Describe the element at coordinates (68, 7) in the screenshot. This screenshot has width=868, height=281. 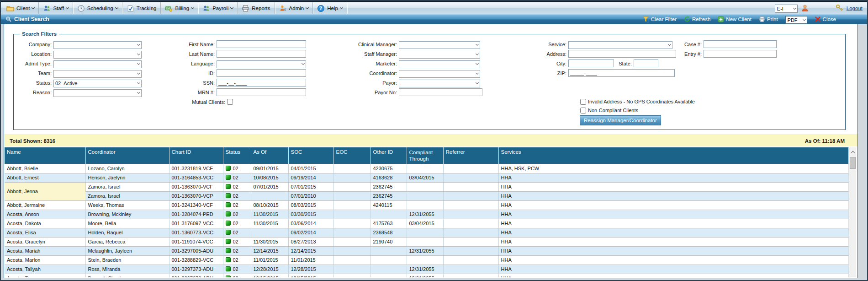
I see `chevron-down-icon` at that location.